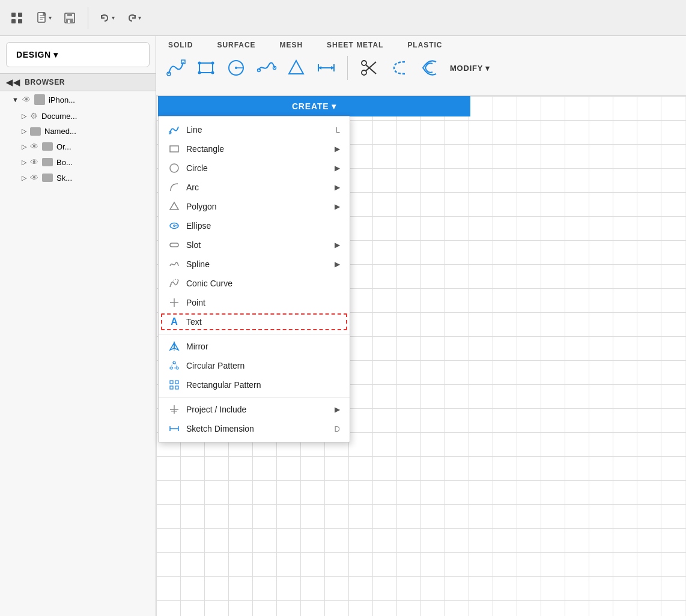 The width and height of the screenshot is (686, 616). Describe the element at coordinates (70, 18) in the screenshot. I see `save-icon` at that location.